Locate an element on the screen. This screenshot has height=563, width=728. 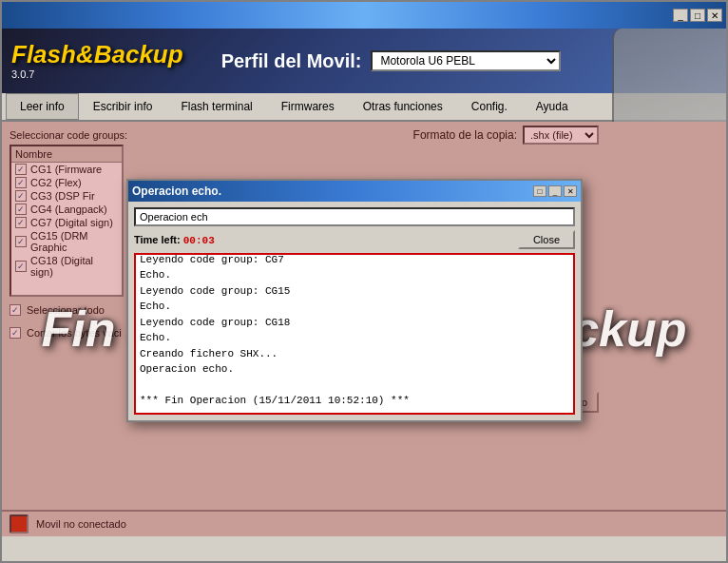
minimize-button: _ is located at coordinates (680, 15).